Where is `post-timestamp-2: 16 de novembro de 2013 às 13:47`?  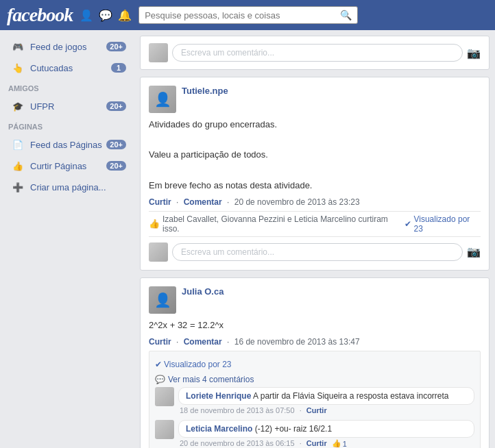 post-timestamp-2: 16 de novembro de 2013 às 13:47 is located at coordinates (298, 342).